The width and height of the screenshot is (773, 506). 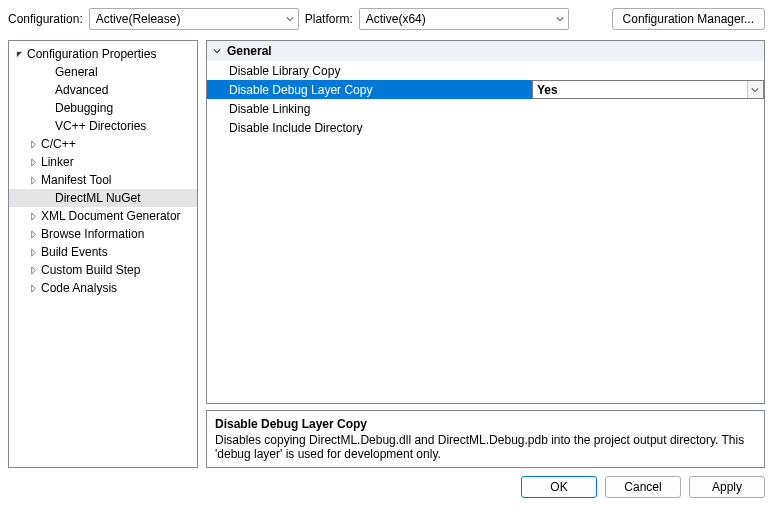 I want to click on tree-item-label: General, so click(x=76, y=72).